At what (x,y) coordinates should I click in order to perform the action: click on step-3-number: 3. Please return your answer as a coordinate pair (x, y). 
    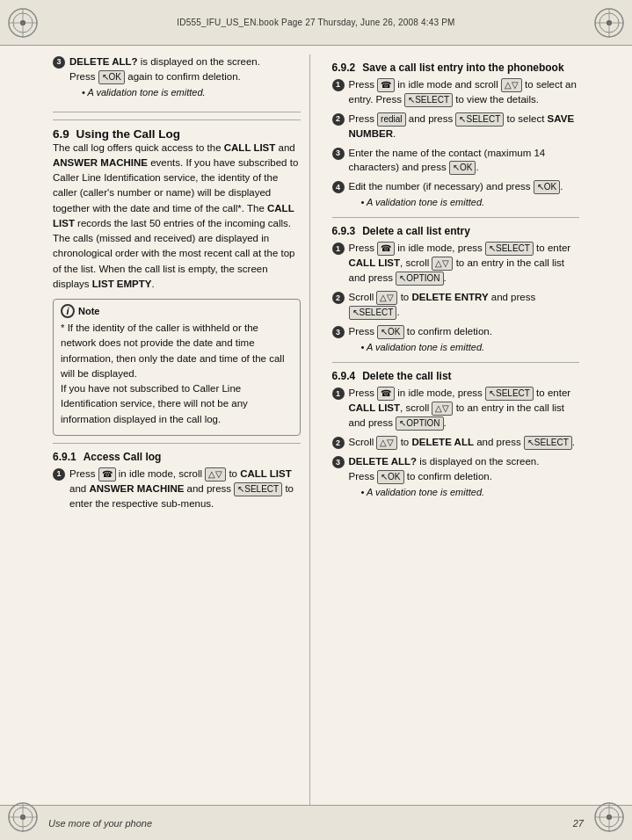
    Looking at the image, I should click on (59, 62).